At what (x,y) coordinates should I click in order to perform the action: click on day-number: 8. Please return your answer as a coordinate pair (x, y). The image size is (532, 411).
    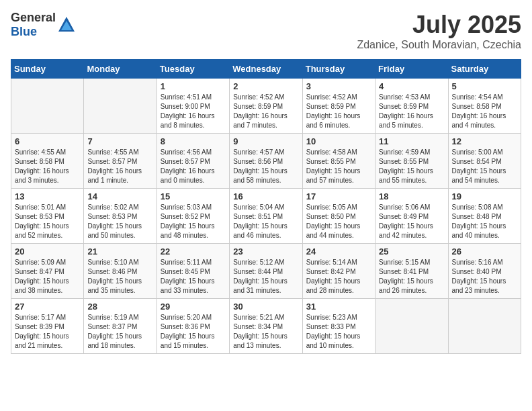
    Looking at the image, I should click on (193, 141).